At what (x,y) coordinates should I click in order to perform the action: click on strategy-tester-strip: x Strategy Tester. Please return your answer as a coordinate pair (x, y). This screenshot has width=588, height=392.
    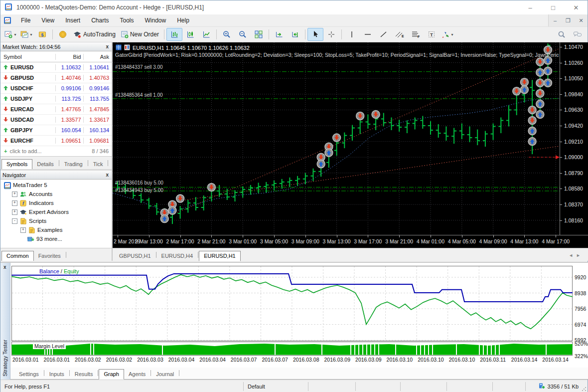
    Looking at the image, I should click on (5, 321).